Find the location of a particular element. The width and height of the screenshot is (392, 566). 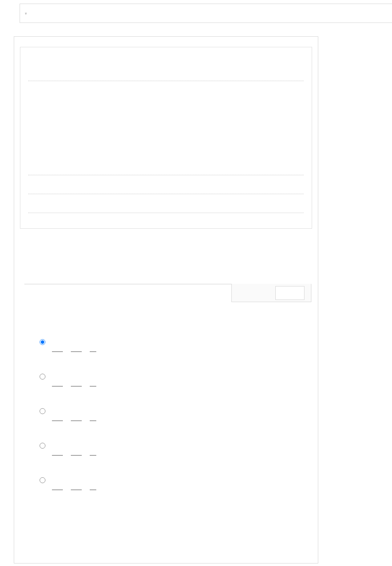

recaptcha-badge is located at coordinates (290, 293).